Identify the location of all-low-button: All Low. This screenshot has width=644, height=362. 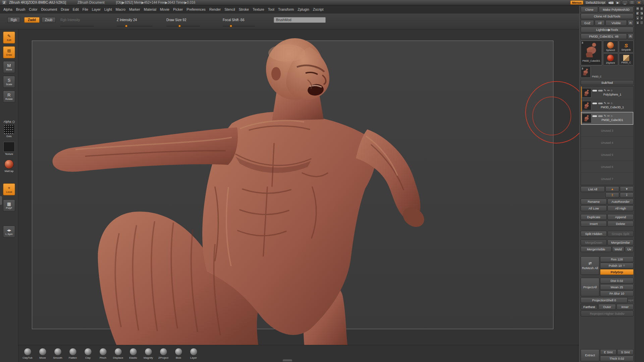
(594, 208).